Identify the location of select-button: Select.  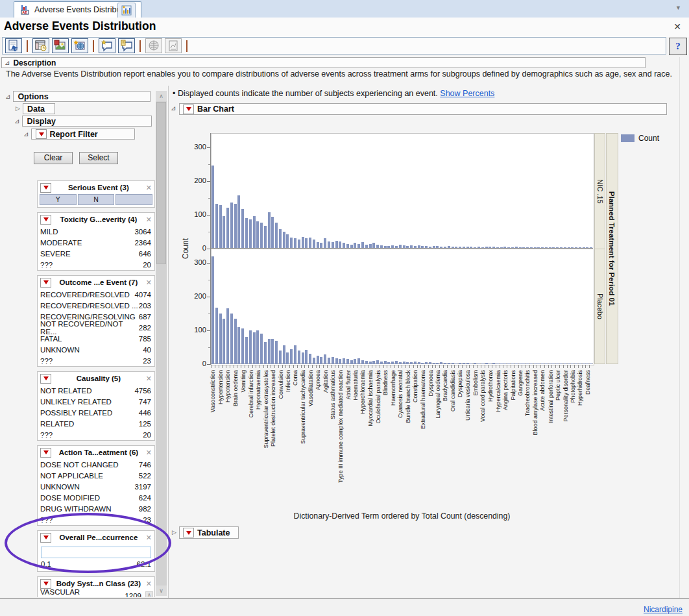
(99, 158).